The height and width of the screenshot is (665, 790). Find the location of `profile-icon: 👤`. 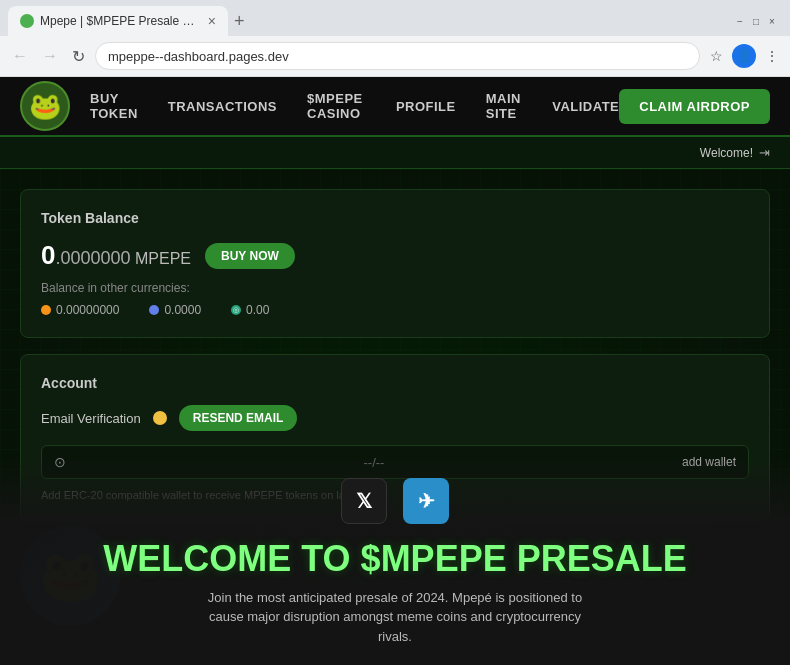

profile-icon: 👤 is located at coordinates (744, 56).